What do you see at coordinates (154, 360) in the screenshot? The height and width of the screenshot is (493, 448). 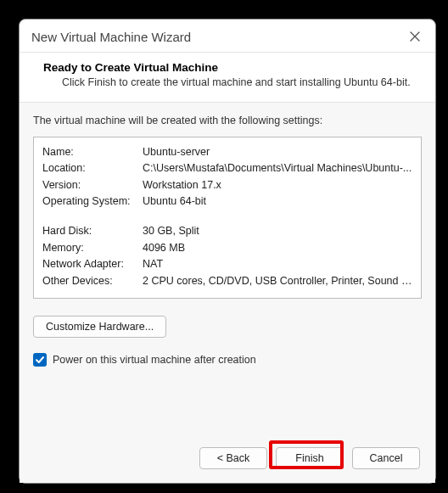 I see `power-on-label: Power on this virtual machine after crea…` at bounding box center [154, 360].